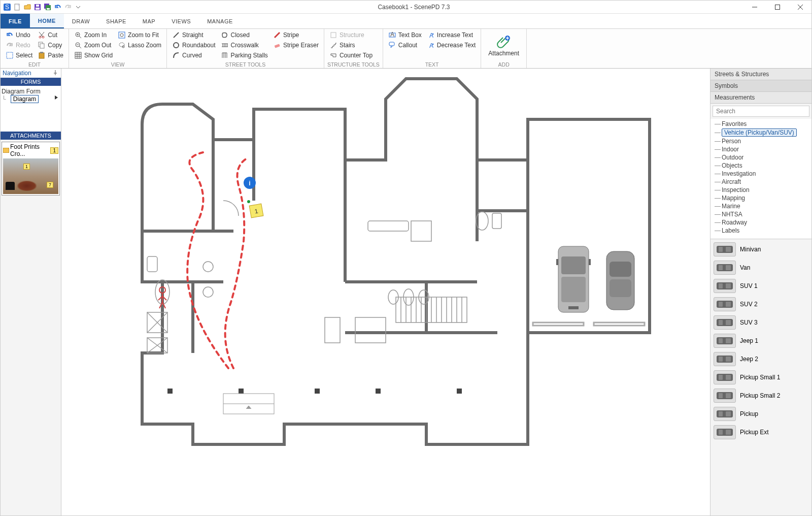  What do you see at coordinates (51, 45) in the screenshot?
I see `copy-button: Copy` at bounding box center [51, 45].